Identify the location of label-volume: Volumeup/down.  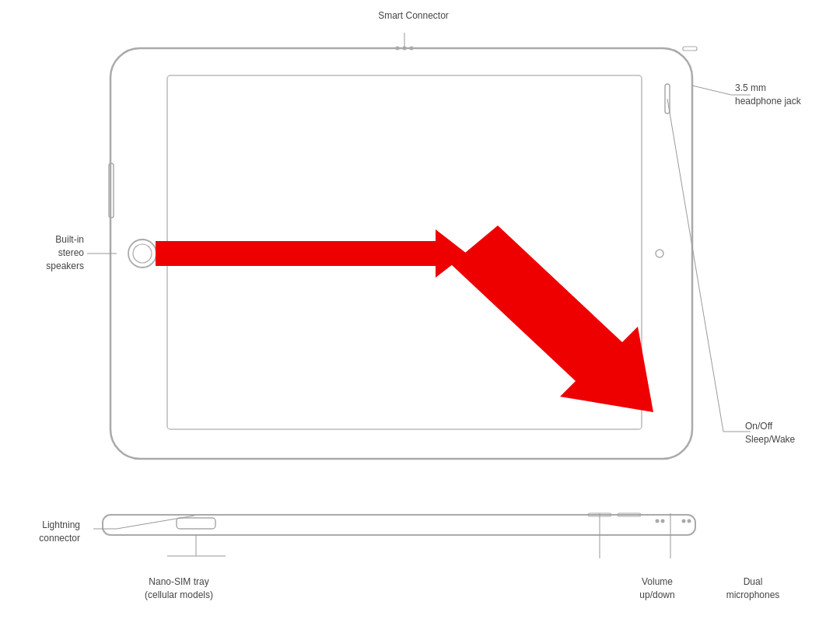
(657, 589).